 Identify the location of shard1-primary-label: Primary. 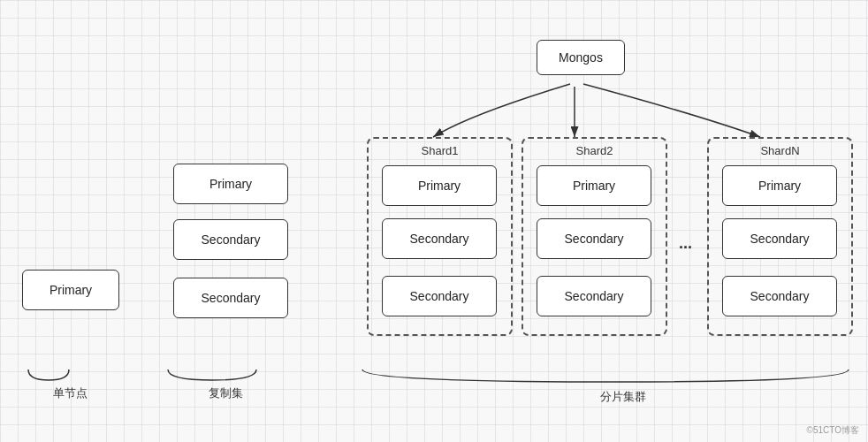
(439, 186).